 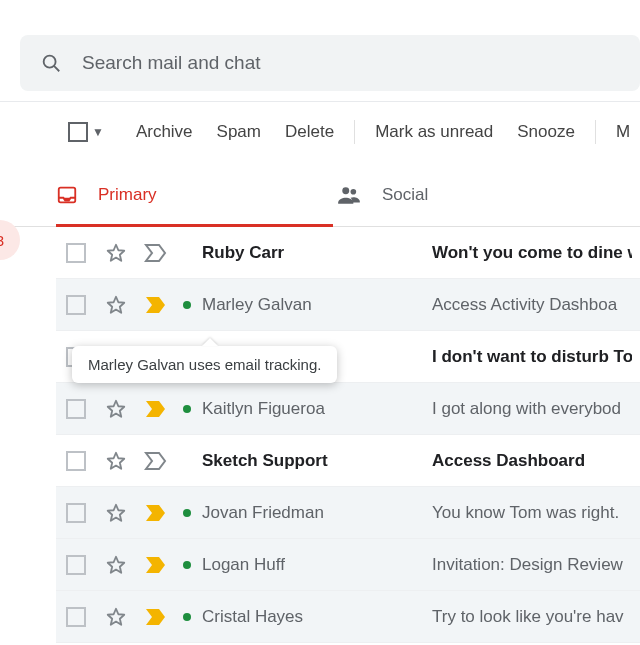 I want to click on subject: Access Dashboard, so click(x=532, y=461).